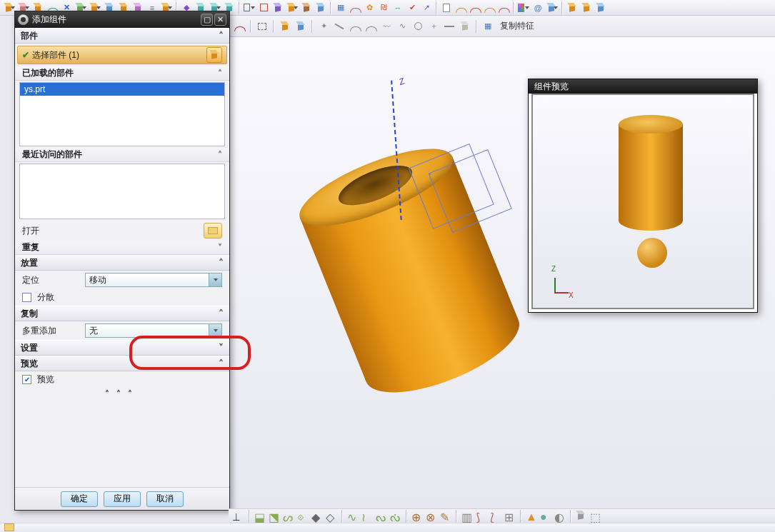 The image size is (775, 532). What do you see at coordinates (27, 297) in the screenshot?
I see `scatter-checkbox` at bounding box center [27, 297].